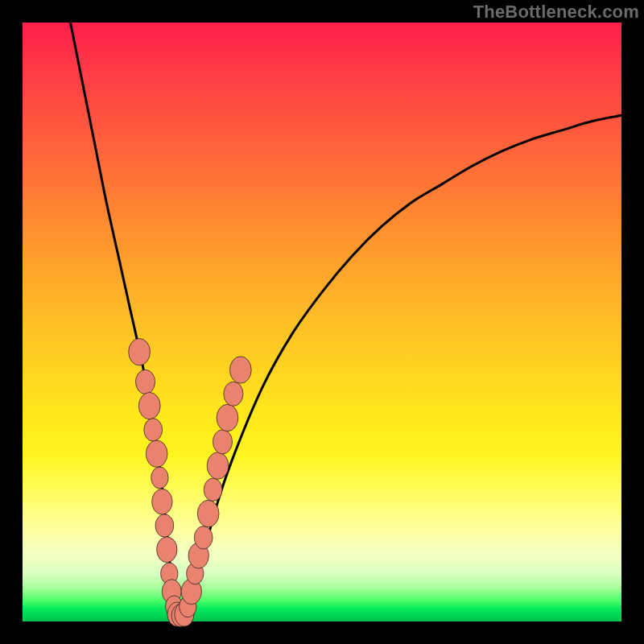 The width and height of the screenshot is (644, 644). I want to click on watermark-text: TheBottleneck.com, so click(556, 12).